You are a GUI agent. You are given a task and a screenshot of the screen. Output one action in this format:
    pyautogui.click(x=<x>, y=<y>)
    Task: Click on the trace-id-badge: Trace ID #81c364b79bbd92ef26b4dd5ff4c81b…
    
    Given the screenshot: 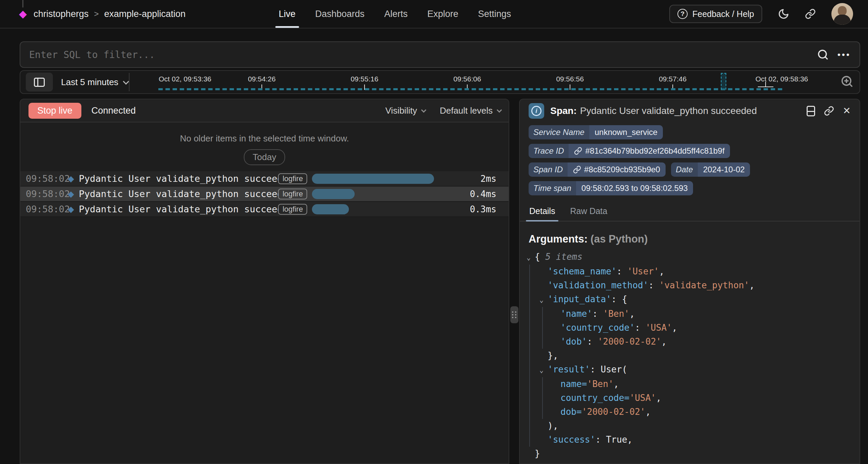 What is the action you would take?
    pyautogui.click(x=629, y=151)
    